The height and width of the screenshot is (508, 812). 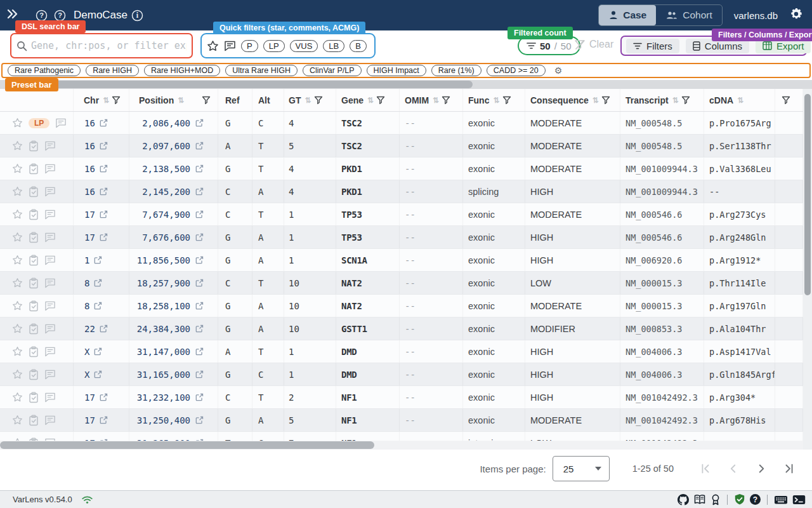 What do you see at coordinates (406, 84) in the screenshot?
I see `horizontal-scrollbar-top` at bounding box center [406, 84].